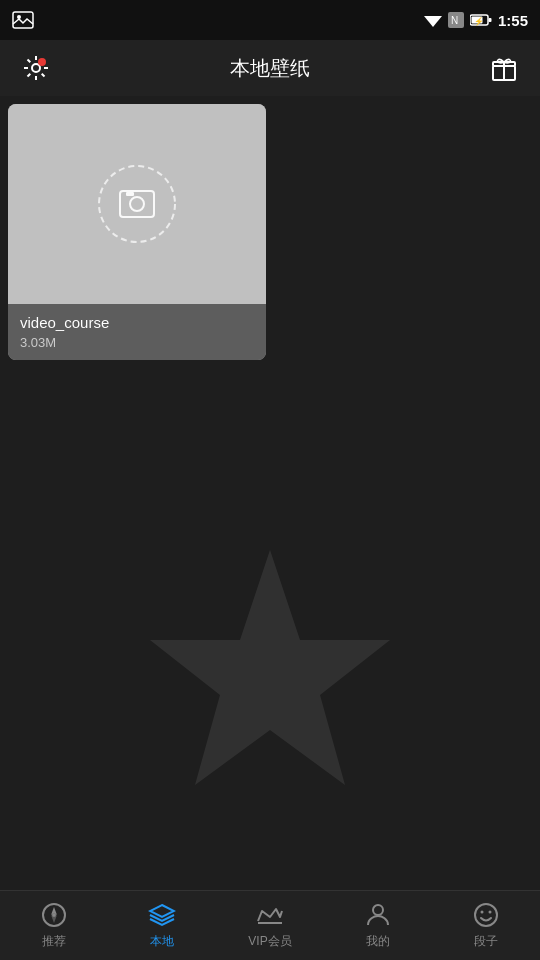 This screenshot has width=540, height=960. I want to click on gift-button, so click(504, 68).